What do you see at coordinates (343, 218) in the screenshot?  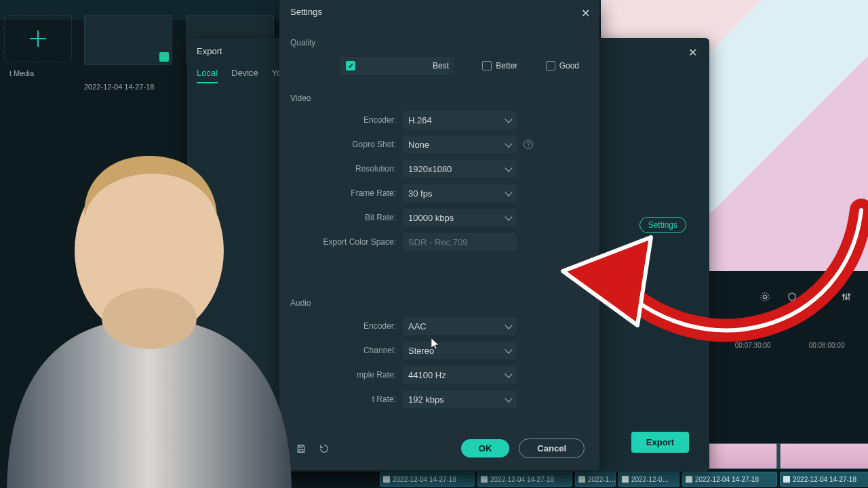 I see `label-video-bitrate: Bit Rate:` at bounding box center [343, 218].